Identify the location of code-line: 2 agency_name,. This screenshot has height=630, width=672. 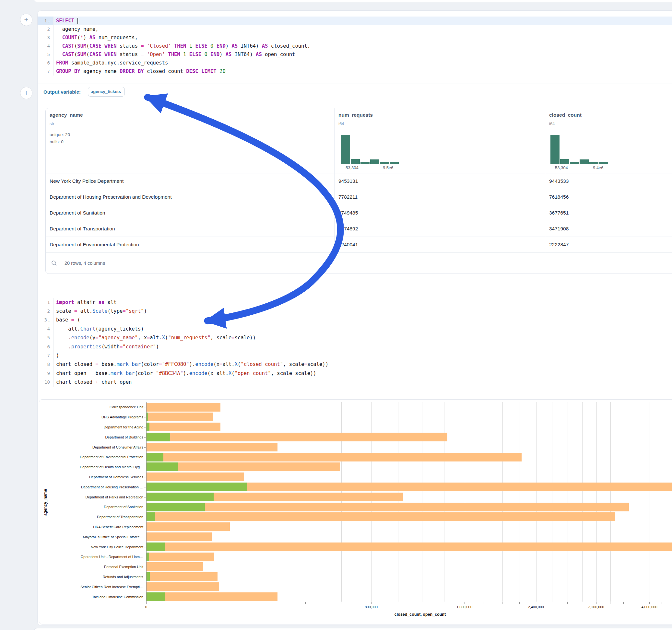
(355, 29).